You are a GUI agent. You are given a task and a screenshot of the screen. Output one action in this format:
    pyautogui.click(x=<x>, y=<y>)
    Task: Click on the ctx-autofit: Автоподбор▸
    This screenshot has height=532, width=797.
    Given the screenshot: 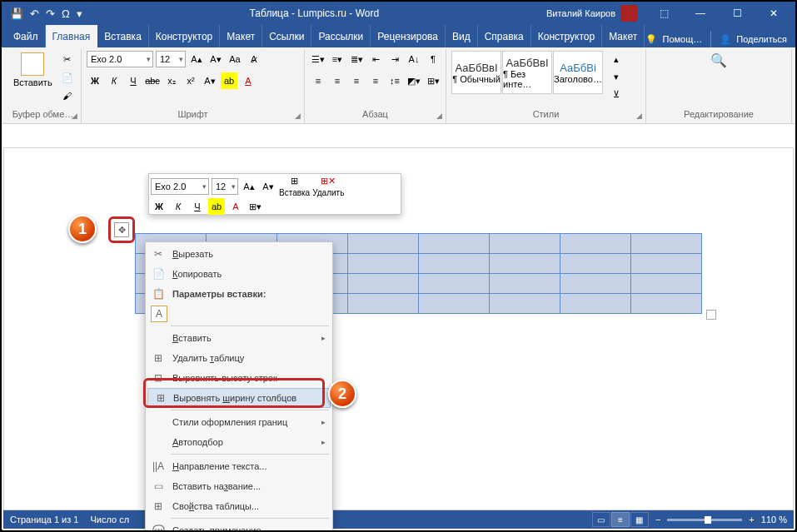 What is the action you would take?
    pyautogui.click(x=239, y=442)
    